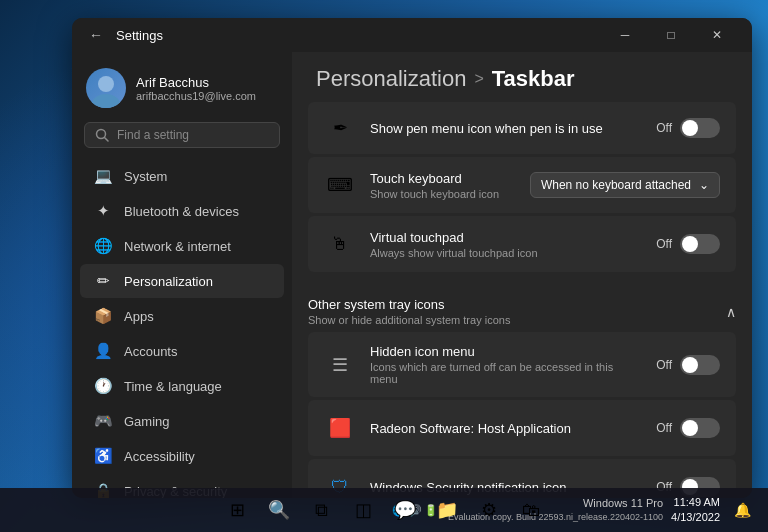  I want to click on apps-icon: 📦, so click(103, 316).